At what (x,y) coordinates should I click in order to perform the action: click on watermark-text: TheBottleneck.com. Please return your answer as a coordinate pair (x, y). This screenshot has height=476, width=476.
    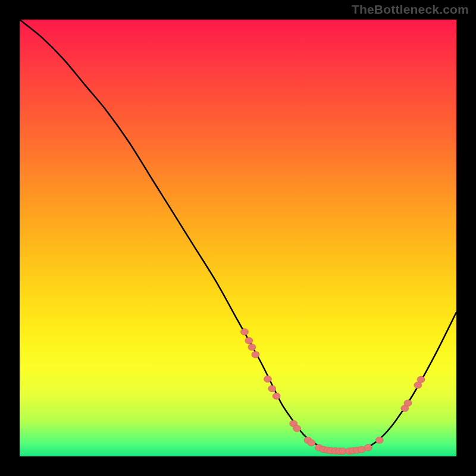
    Looking at the image, I should click on (411, 10).